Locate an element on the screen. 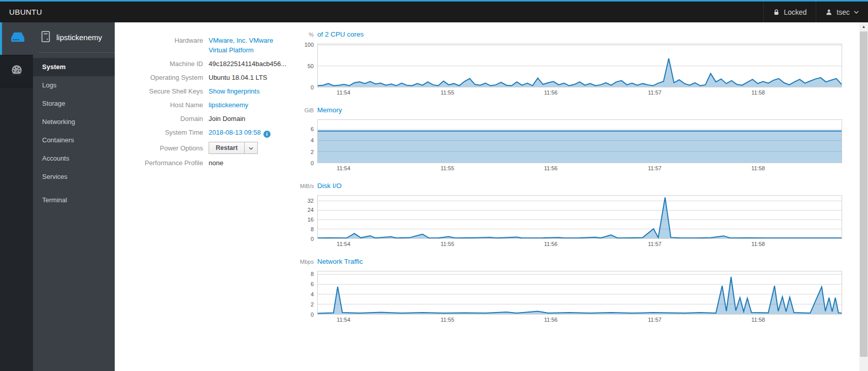 This screenshot has height=371, width=868. sidebar: lipstickenemy System Logs Storage Networ… is located at coordinates (74, 197).